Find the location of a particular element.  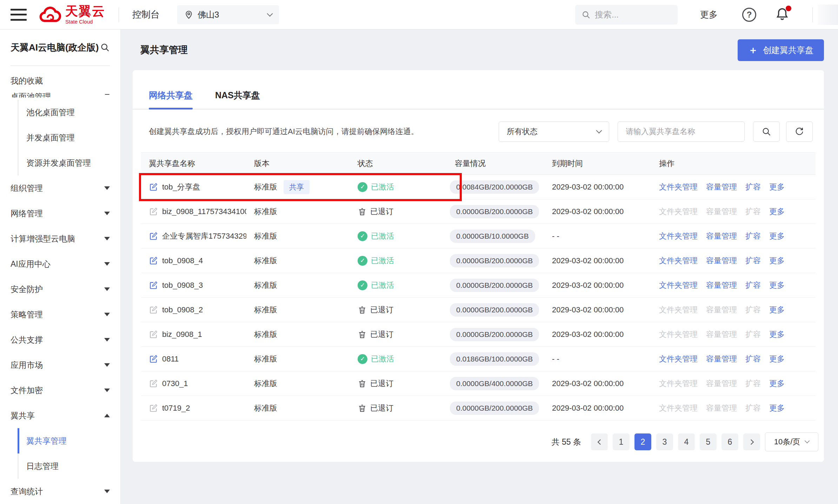

table-row: tob_分享盘标准版共享✓已激活0.0084GB/200.0000GB2029-… is located at coordinates (478, 187).